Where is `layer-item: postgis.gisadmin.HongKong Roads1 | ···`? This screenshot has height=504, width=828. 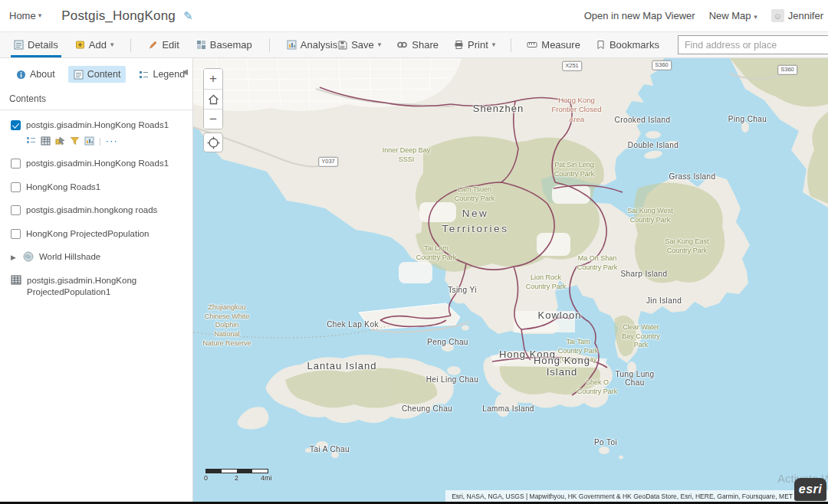 layer-item: postgis.gisadmin.HongKong Roads1 | ··· is located at coordinates (98, 133).